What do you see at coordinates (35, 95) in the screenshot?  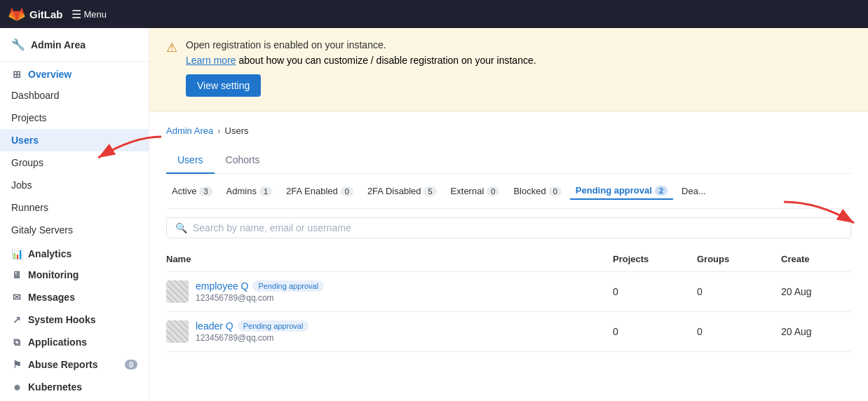 I see `sidebar-item-label: Dashboard` at bounding box center [35, 95].